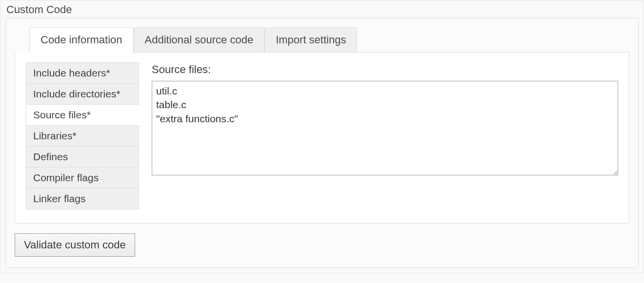 The image size is (644, 283). What do you see at coordinates (385, 70) in the screenshot?
I see `source-files-label: Source files:` at bounding box center [385, 70].